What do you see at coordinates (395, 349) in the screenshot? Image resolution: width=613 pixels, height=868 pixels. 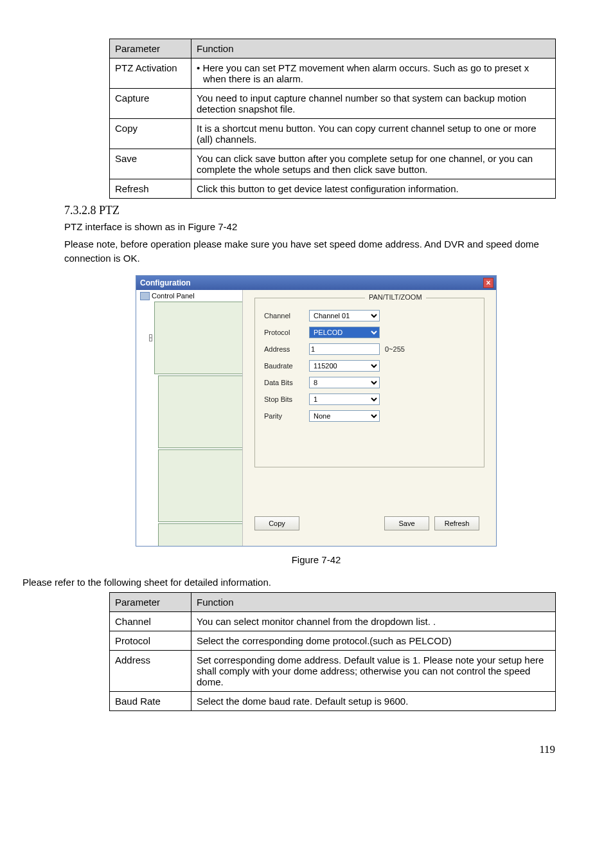 I see `address-hint: 0~255` at bounding box center [395, 349].